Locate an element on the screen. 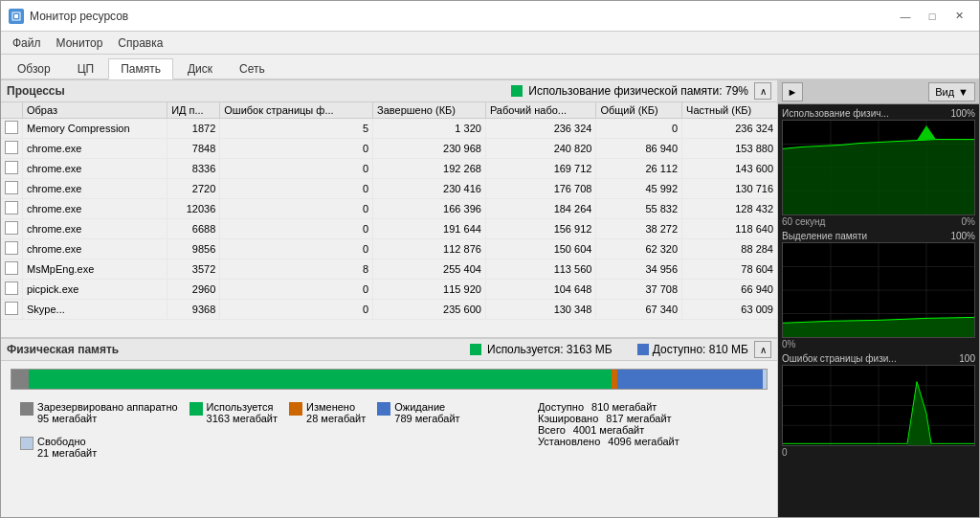 The width and height of the screenshot is (980, 518). table-row: chrome.exe 2720 0 230 416 176 708 45 992… is located at coordinates (389, 190).